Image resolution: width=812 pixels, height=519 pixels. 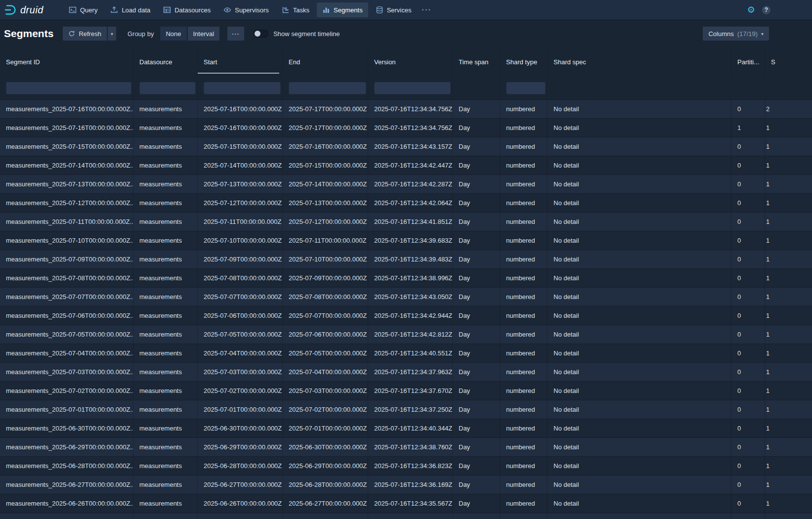 I want to click on cell-end: 2025-07-11T00:00:00.000Z, so click(x=325, y=240).